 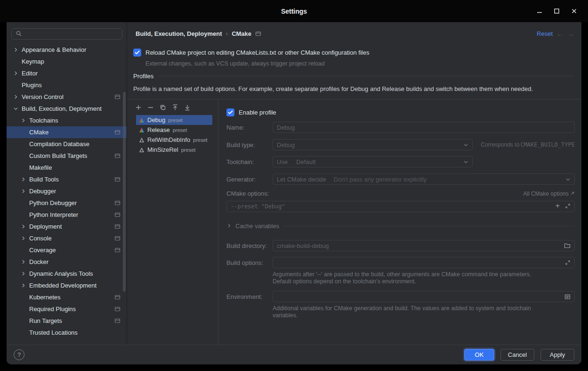 I want to click on minimize-button, so click(x=540, y=11).